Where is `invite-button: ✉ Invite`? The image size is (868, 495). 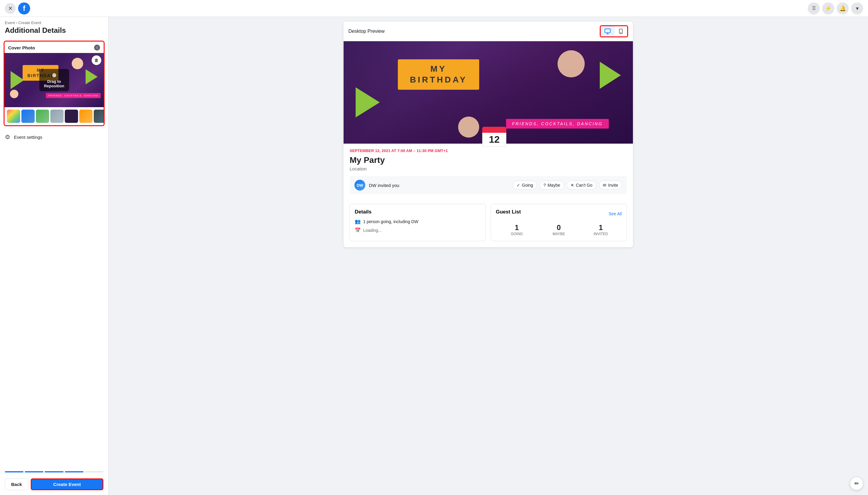
invite-button: ✉ Invite is located at coordinates (610, 185).